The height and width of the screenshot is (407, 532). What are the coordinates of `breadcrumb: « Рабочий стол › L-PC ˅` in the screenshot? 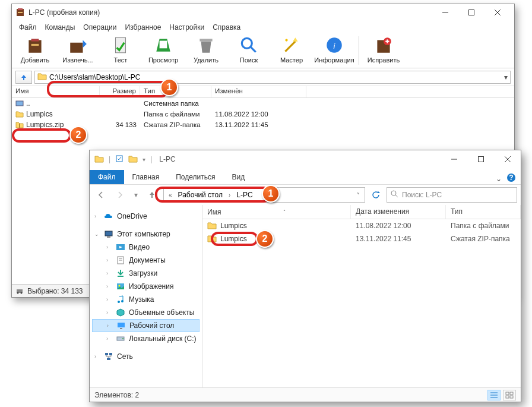 It's located at (264, 195).